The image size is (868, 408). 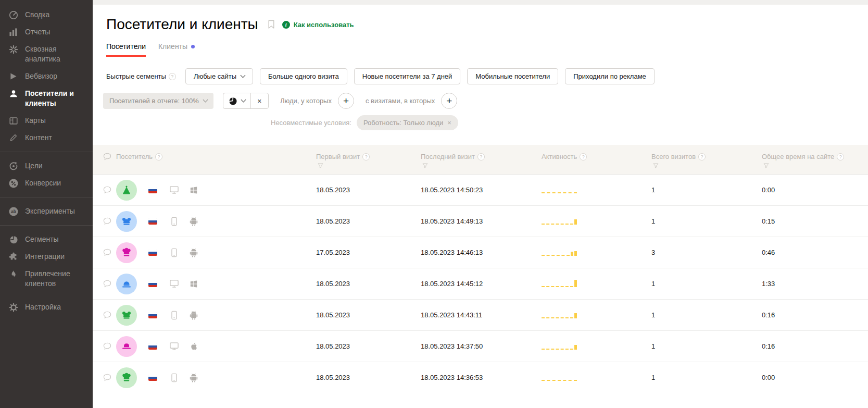 I want to click on segment-button-label: Новые посетители за 7 дней, so click(x=407, y=76).